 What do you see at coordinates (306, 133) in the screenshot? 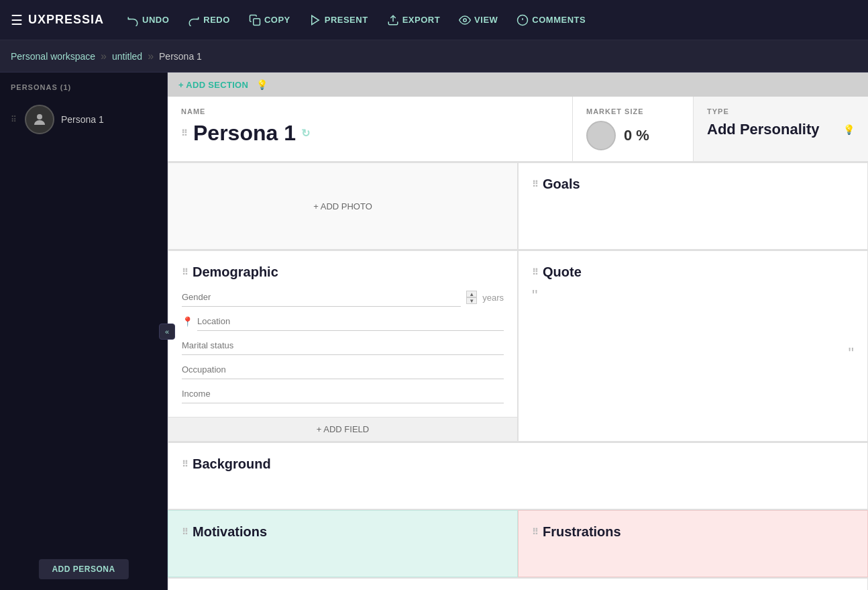
I see `refresh-icon: ↻` at bounding box center [306, 133].